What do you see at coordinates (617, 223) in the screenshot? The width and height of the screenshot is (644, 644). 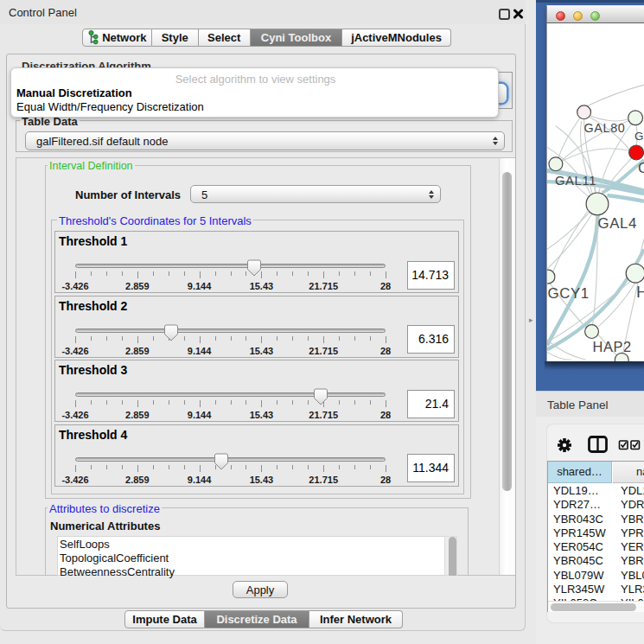 I see `svg-text: GAL4` at bounding box center [617, 223].